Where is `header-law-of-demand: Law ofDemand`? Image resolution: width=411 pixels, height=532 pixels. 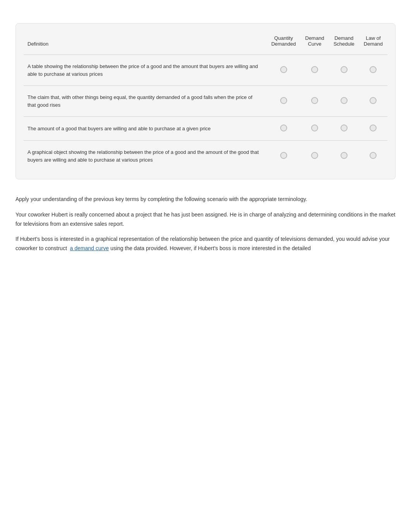 header-law-of-demand: Law ofDemand is located at coordinates (373, 43).